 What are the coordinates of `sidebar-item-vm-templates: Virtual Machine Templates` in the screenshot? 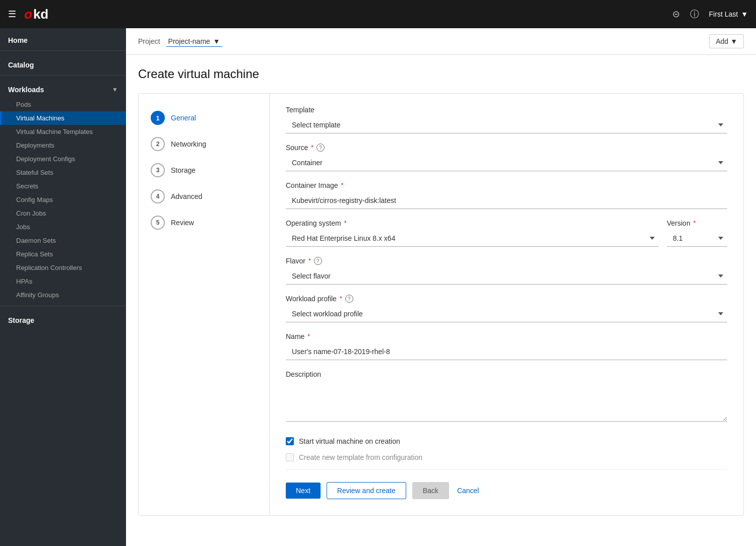 It's located at (63, 132).